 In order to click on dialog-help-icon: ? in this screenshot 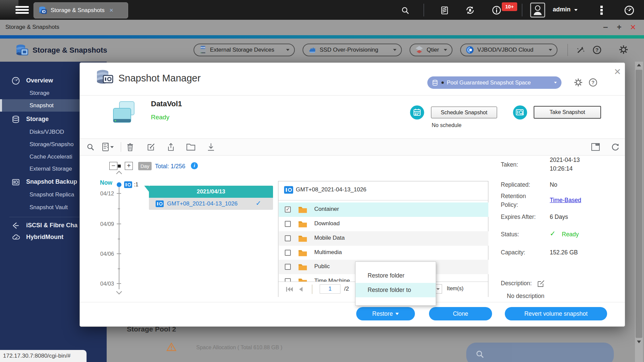, I will do `click(593, 82)`.